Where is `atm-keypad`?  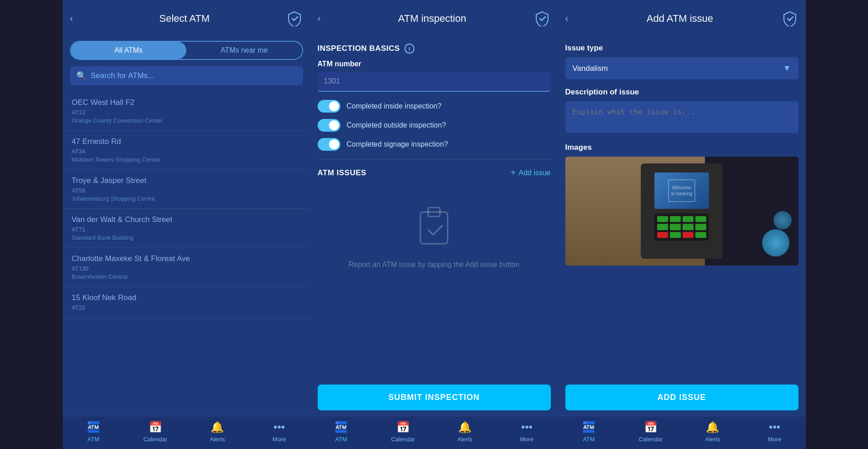 atm-keypad is located at coordinates (682, 227).